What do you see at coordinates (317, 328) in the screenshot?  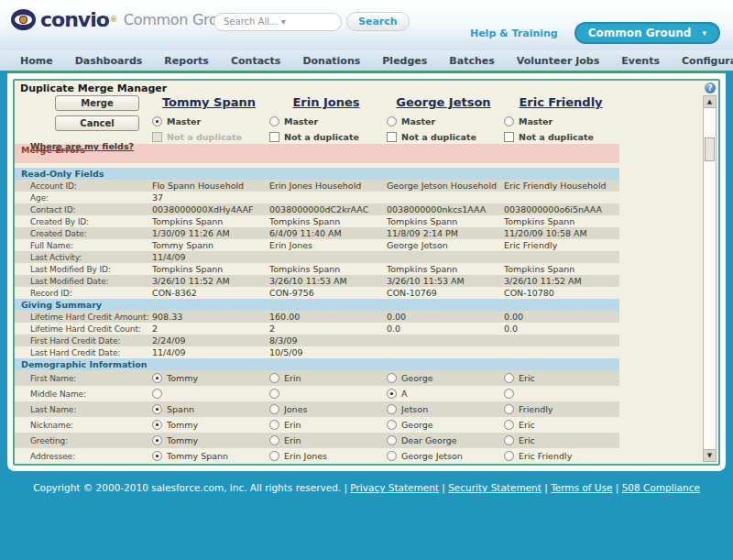 I see `table-row: Lifetime Hard Credit Count:220.00.0` at bounding box center [317, 328].